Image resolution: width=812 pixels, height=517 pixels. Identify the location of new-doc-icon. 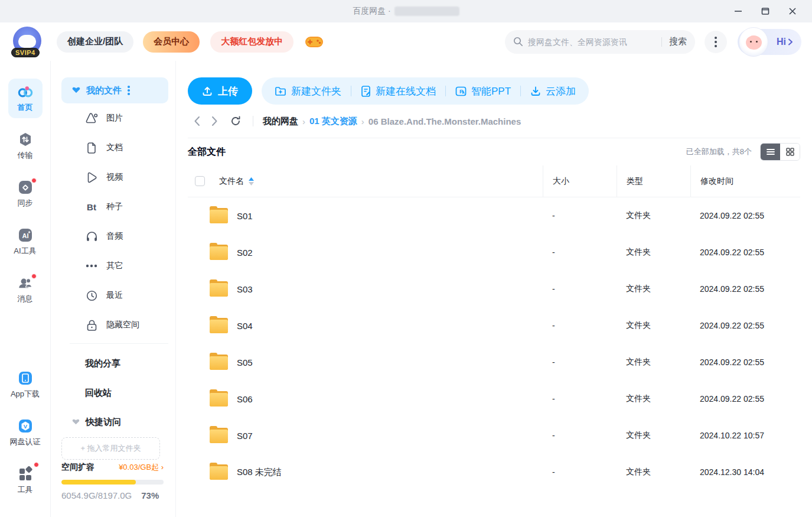
(366, 91).